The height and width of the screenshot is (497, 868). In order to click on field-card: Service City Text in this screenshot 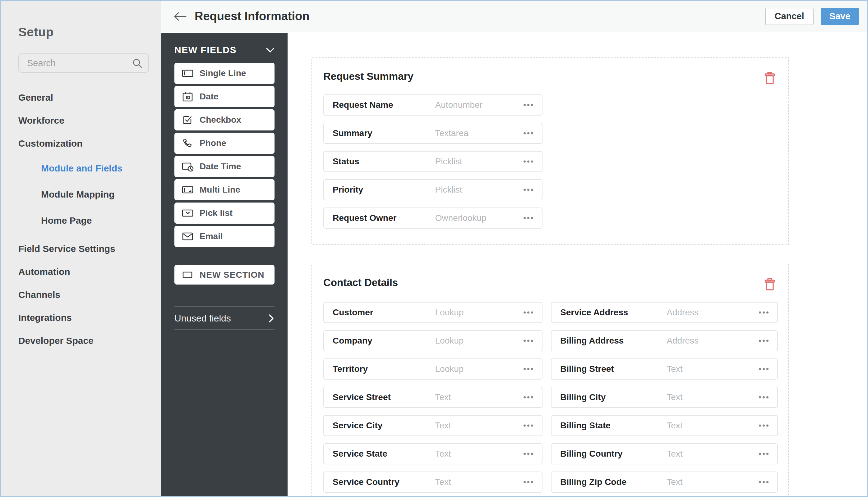, I will do `click(433, 426)`.